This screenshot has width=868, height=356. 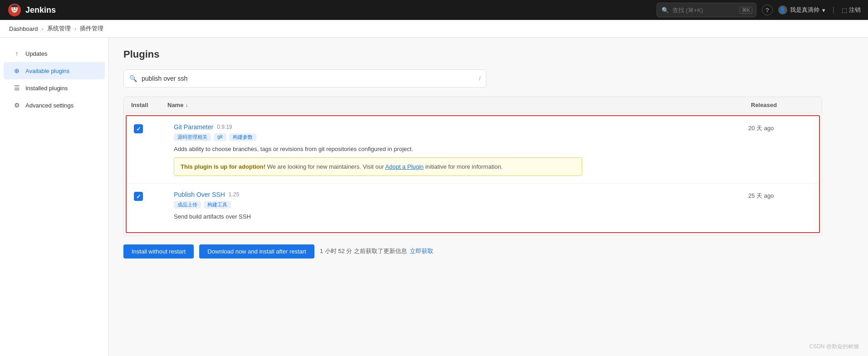 I want to click on adoption-notice-text: We are looking for new maintainers. Visi…, so click(x=326, y=167).